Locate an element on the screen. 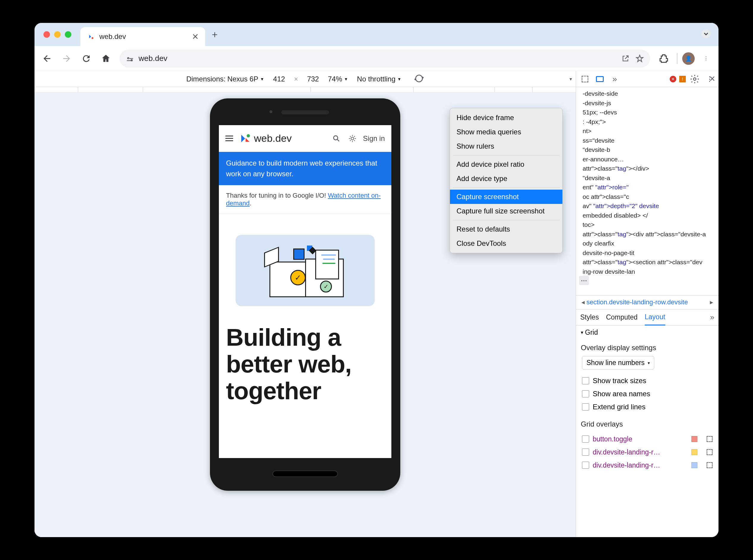  browser-tab: web.dev ✕ is located at coordinates (143, 37).